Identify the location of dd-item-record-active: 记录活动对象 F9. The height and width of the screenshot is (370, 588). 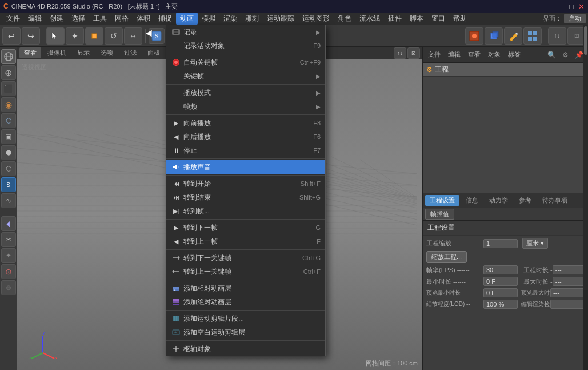
(246, 46).